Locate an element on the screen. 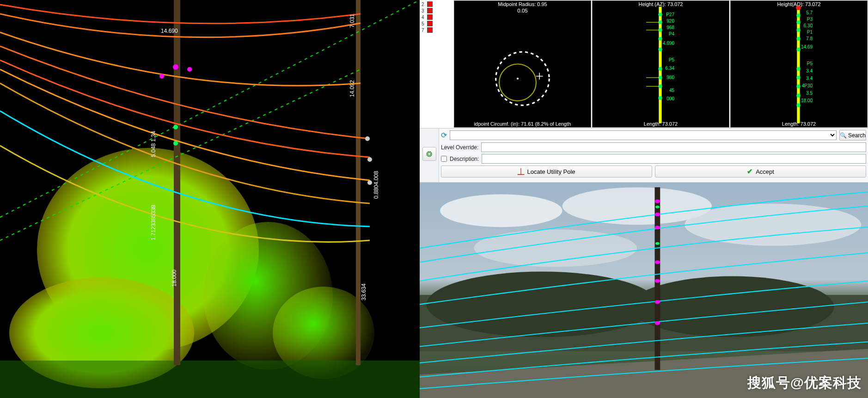 This screenshot has height=398, width=868. label-right-3: 0.8804.008 is located at coordinates (376, 185).